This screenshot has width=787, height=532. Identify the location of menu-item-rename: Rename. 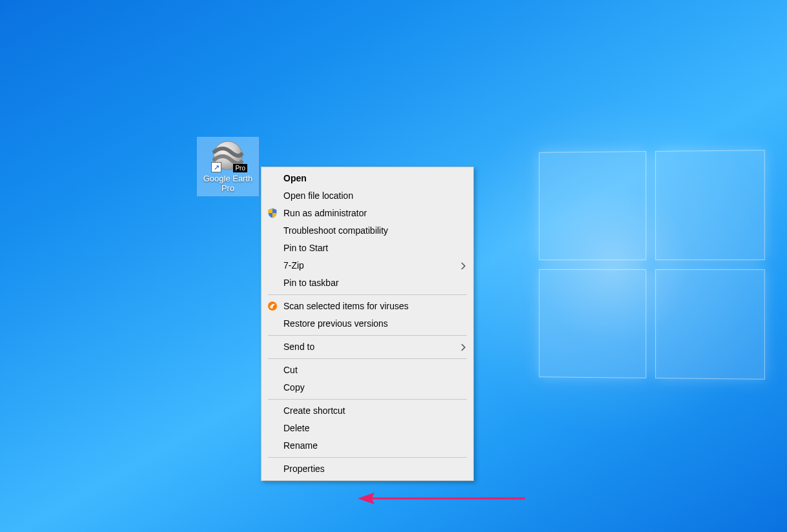
(367, 445).